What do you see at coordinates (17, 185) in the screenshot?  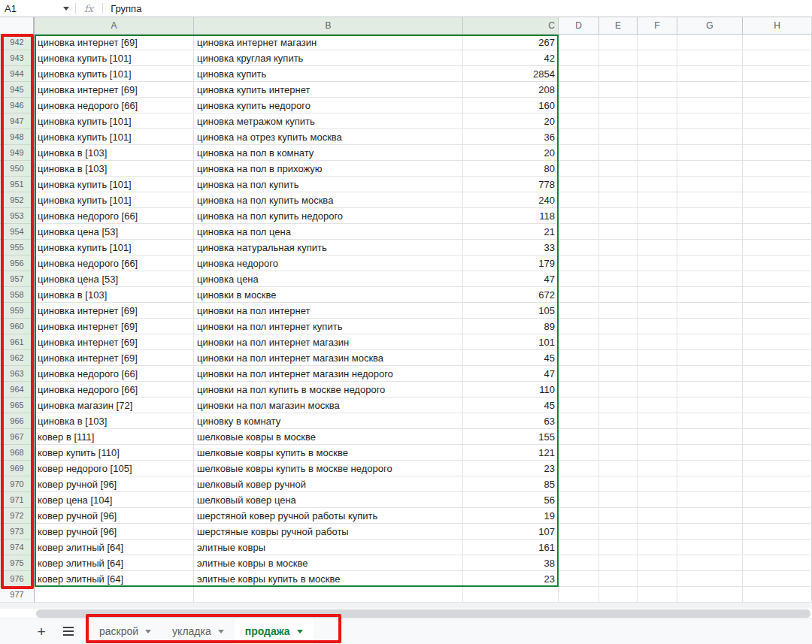 I see `row-header-951: 951` at bounding box center [17, 185].